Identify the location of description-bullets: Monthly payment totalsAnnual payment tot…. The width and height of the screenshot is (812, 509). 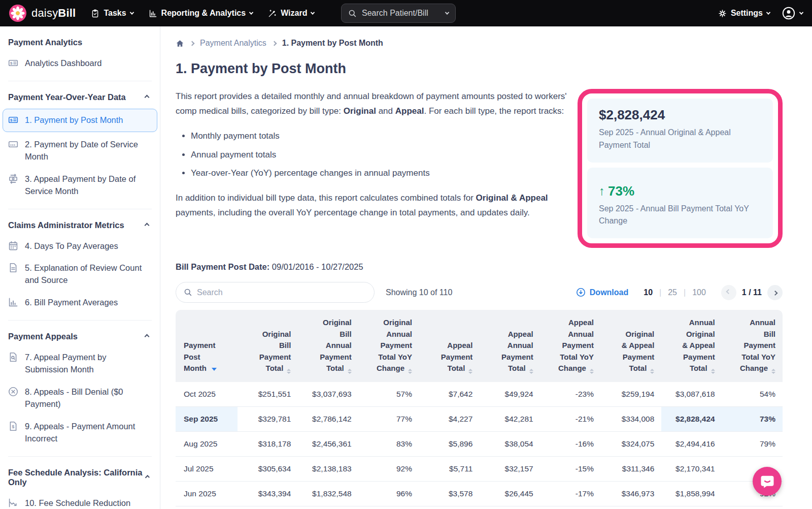
(376, 154).